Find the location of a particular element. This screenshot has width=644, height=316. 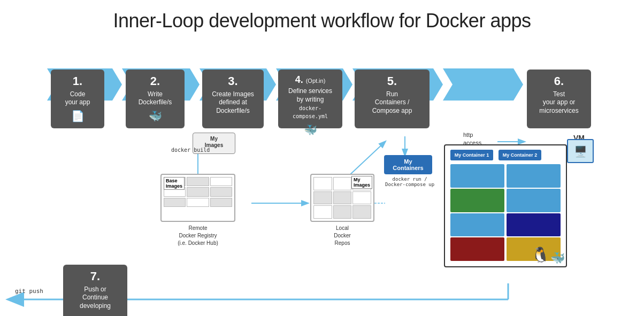

step5-box: 5. RunContainers /Compose app is located at coordinates (392, 99).